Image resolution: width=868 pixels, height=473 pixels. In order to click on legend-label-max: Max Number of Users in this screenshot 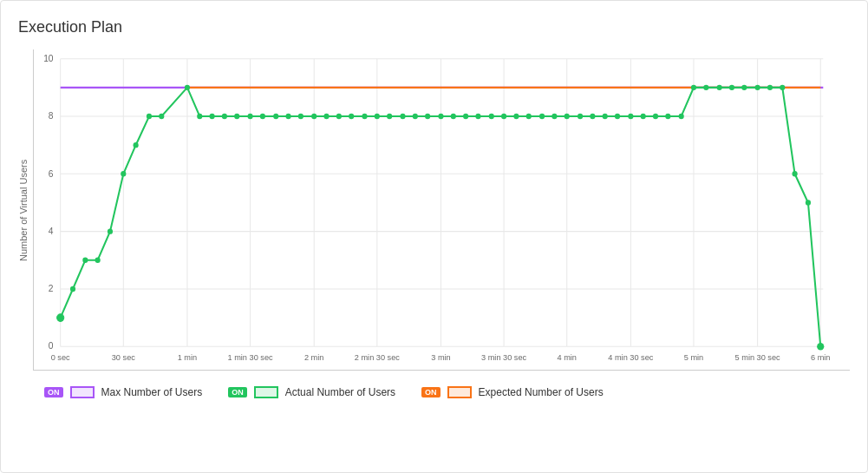, I will do `click(153, 392)`.